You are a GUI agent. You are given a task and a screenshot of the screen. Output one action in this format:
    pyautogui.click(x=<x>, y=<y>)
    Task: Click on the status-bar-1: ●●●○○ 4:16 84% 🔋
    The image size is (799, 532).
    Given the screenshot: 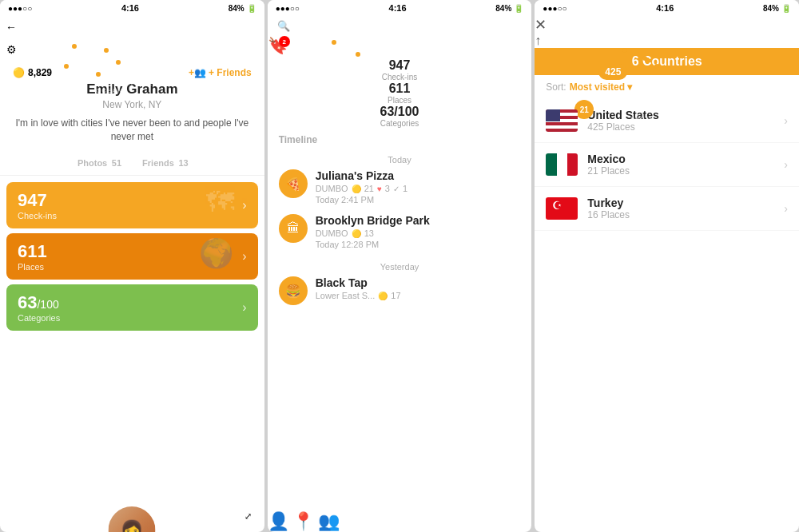 What is the action you would take?
    pyautogui.click(x=133, y=8)
    